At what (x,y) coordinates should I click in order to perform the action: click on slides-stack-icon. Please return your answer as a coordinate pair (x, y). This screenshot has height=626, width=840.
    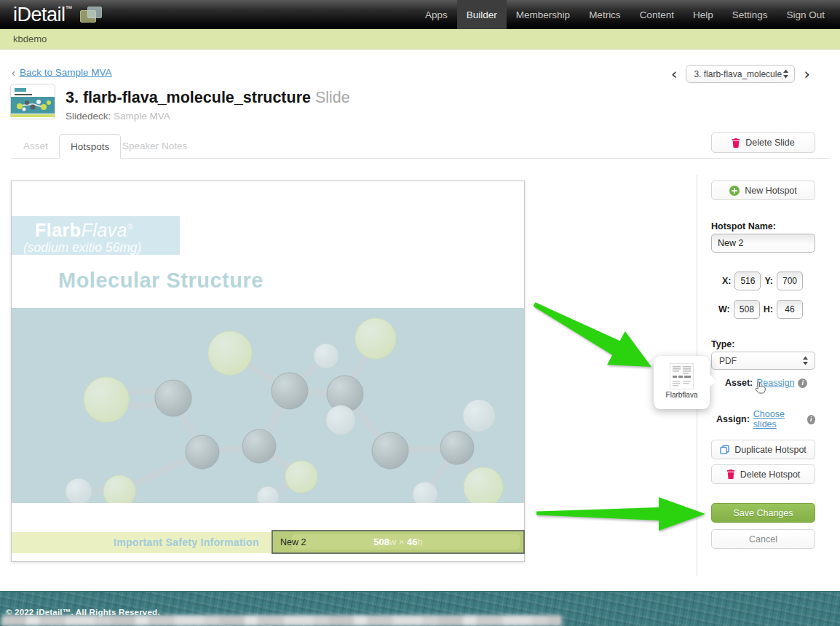
    Looking at the image, I should click on (91, 15).